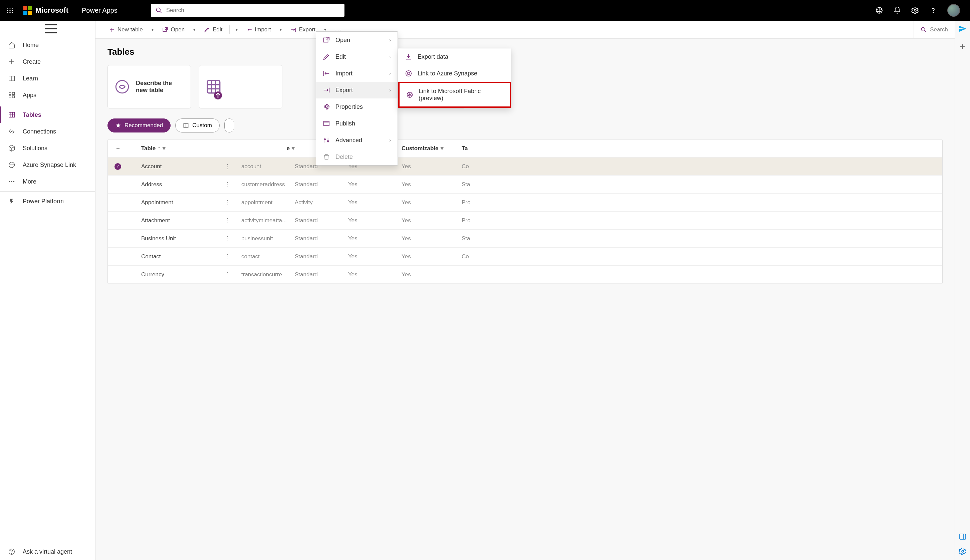  Describe the element at coordinates (253, 10) in the screenshot. I see `global-search-input` at that location.